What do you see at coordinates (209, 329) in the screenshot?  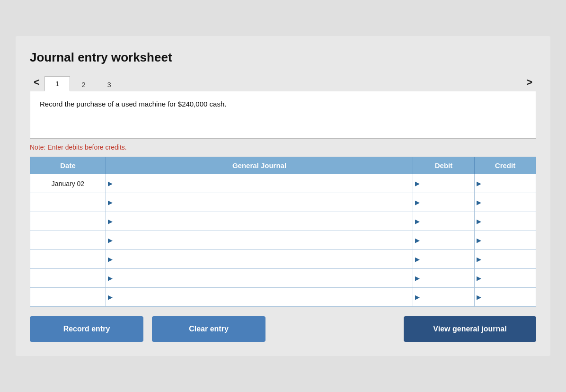 I see `clear-entry-button: Clear entry` at bounding box center [209, 329].